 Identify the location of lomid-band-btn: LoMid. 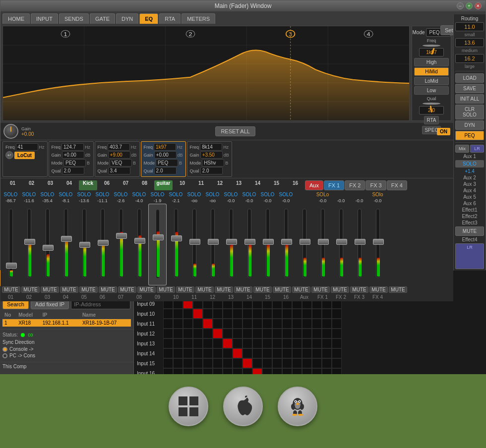
(431, 81).